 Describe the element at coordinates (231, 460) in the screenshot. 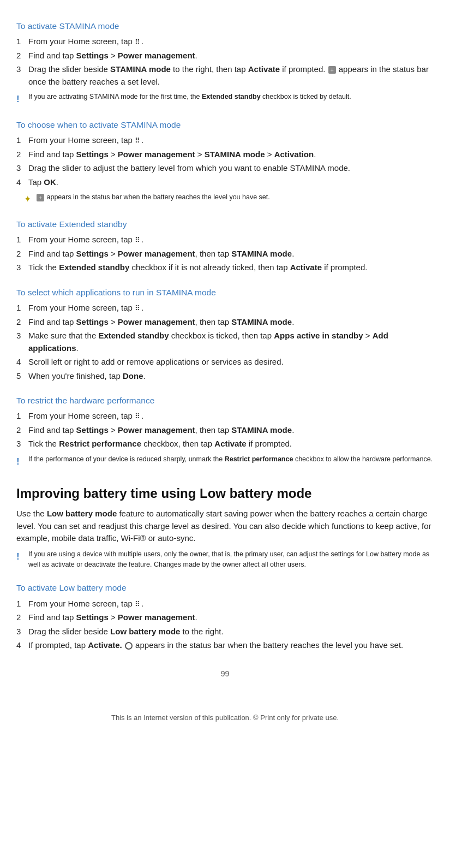

I see `note-text: If the performance of your device is red…` at that location.